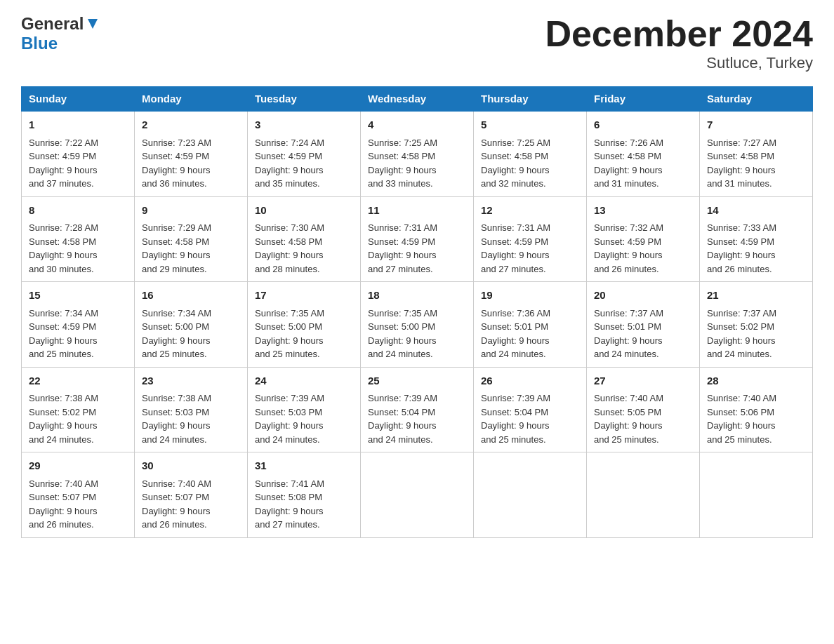  I want to click on day-number: 29, so click(78, 466).